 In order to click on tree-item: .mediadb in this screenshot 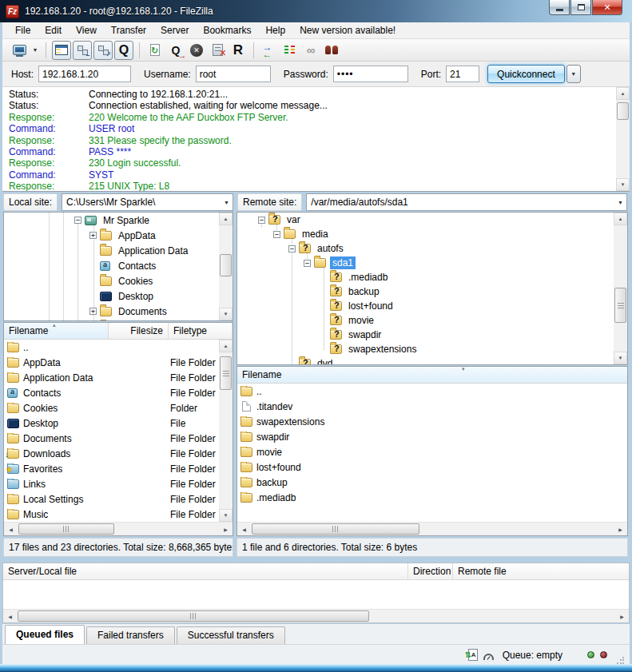, I will do `click(432, 277)`.